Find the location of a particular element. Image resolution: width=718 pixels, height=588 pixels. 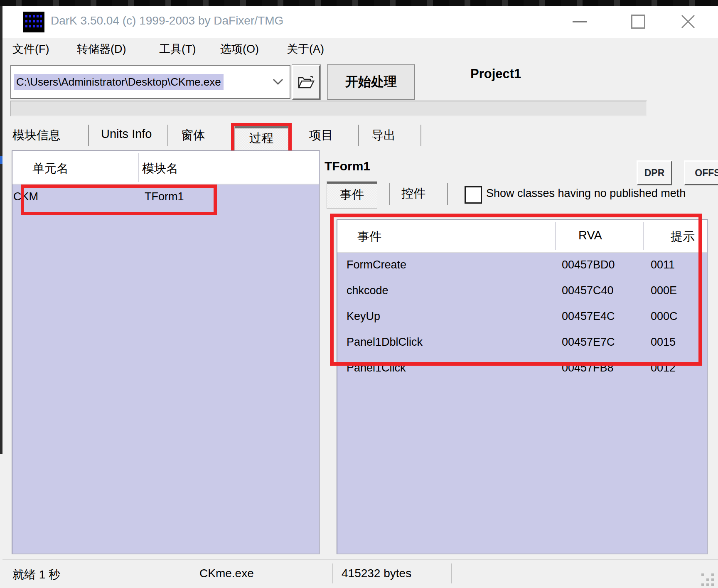

maximize-button is located at coordinates (638, 22).